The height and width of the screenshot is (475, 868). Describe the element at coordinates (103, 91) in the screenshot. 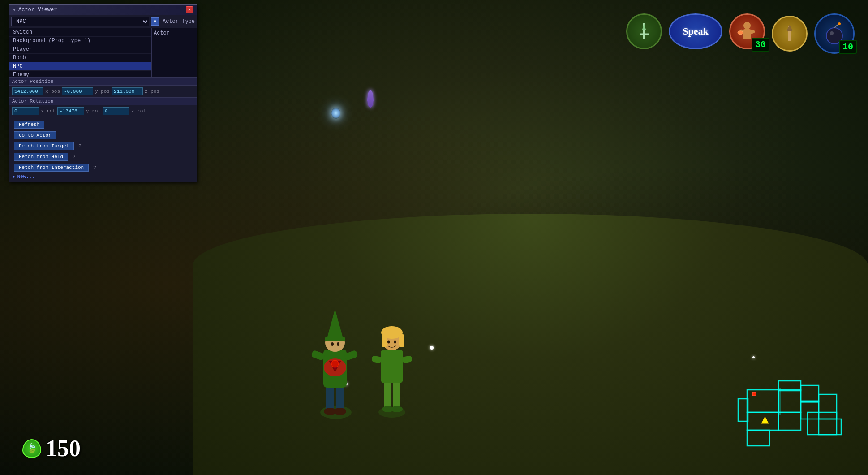

I see `position-row: x pos y pos z pos` at that location.